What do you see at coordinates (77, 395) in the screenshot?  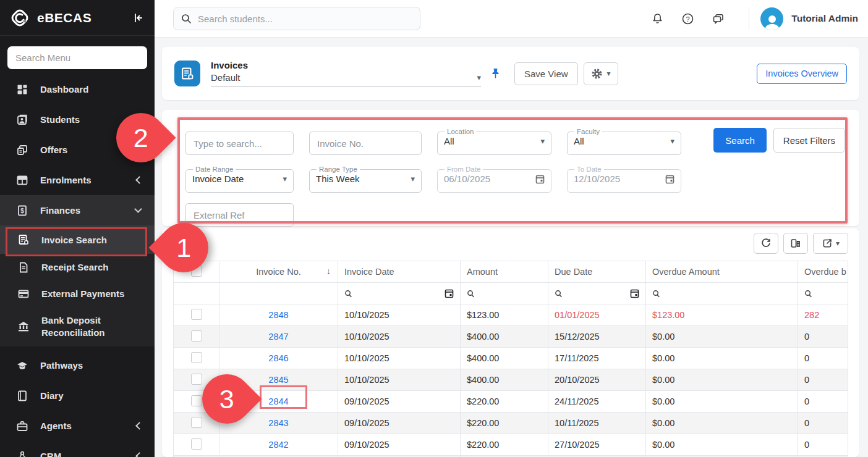 I see `sidebar-item-diary: Diary` at bounding box center [77, 395].